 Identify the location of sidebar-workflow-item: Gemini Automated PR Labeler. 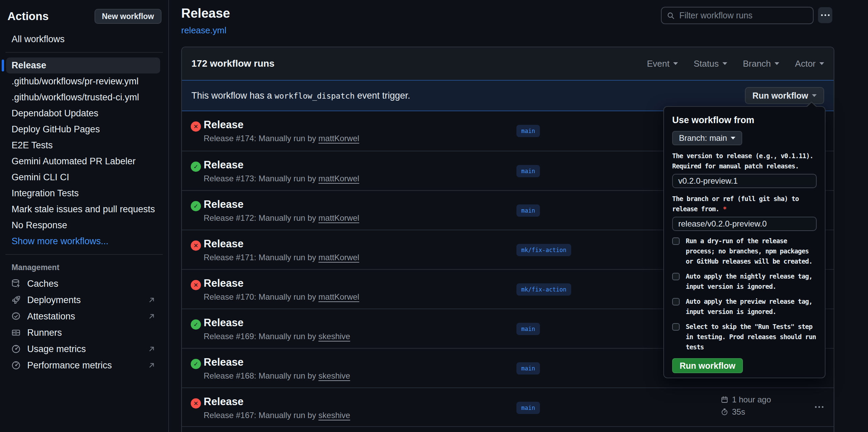
(84, 161).